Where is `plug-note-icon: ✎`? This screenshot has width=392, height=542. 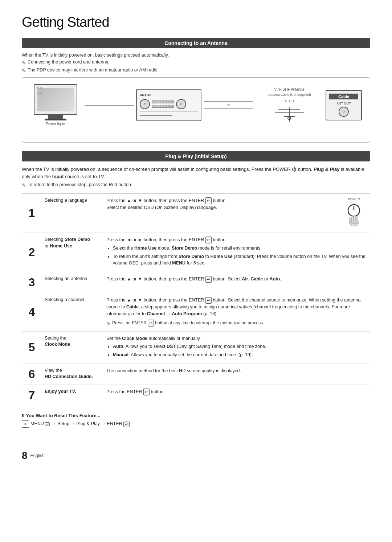 plug-note-icon: ✎ is located at coordinates (24, 185).